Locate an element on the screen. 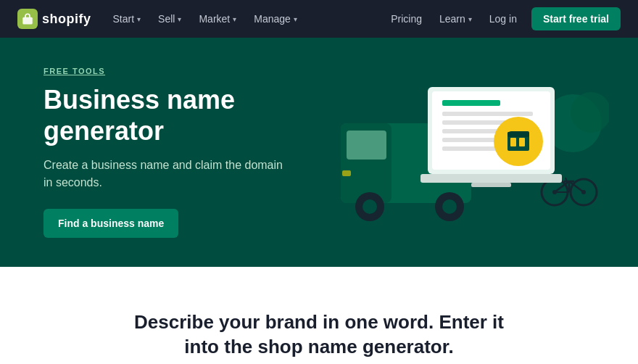  hero-description: Create a business name and claim the dom… is located at coordinates (167, 174).